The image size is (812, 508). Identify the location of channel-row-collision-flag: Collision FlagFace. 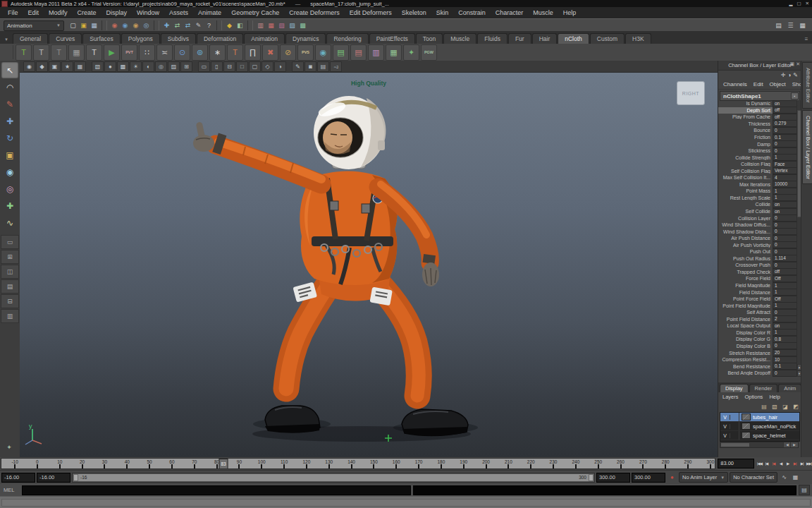
(758, 164).